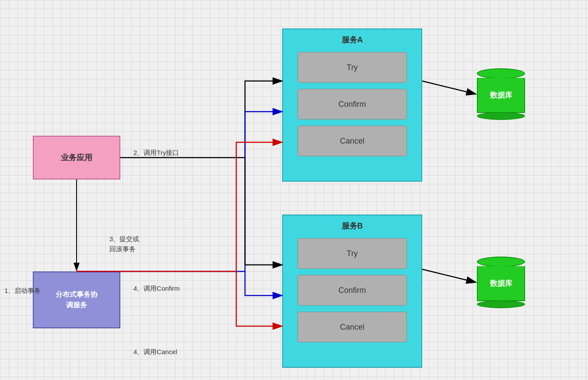 The width and height of the screenshot is (588, 380). I want to click on service-b-container: 服务B Try Confirm Cancel, so click(352, 291).